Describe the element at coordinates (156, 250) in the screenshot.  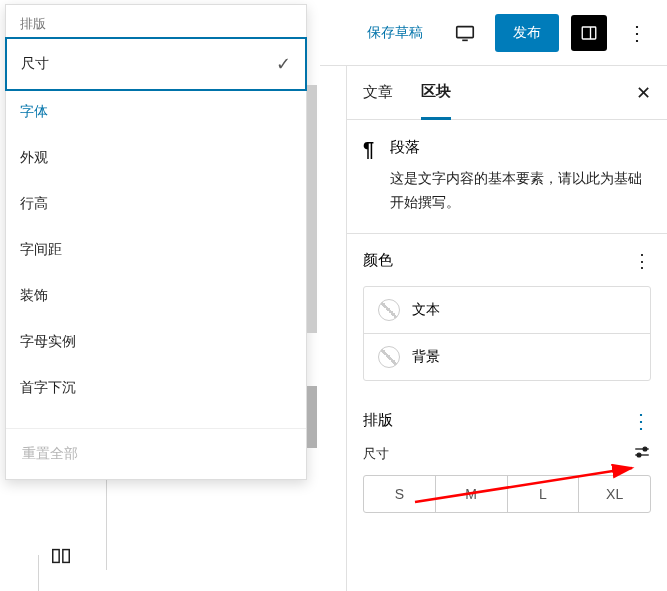
I see `dropdown-item-letterspacing: 字间距` at that location.